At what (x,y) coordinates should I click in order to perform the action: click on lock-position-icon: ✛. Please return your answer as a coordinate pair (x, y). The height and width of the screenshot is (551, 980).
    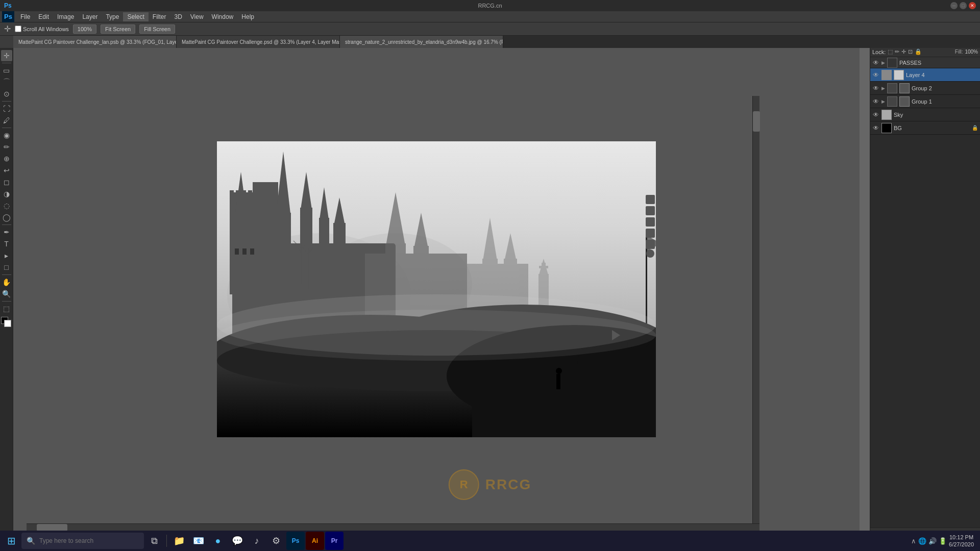
    Looking at the image, I should click on (903, 52).